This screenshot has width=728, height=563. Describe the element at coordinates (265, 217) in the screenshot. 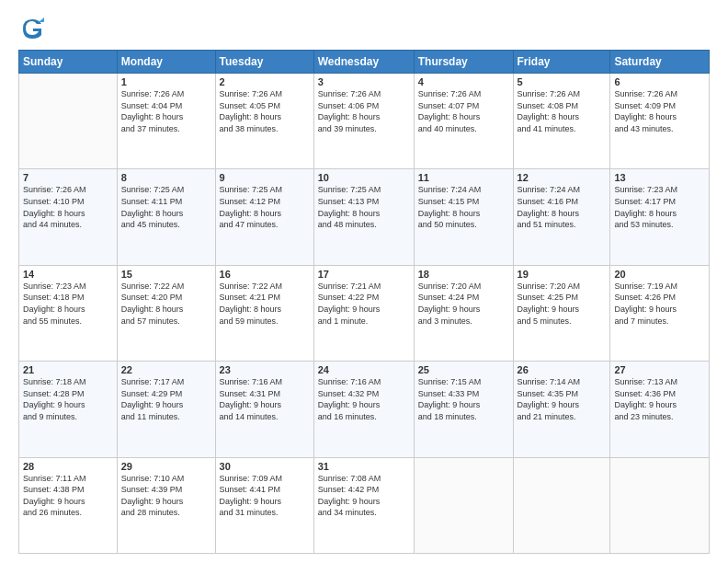

I see `calendar-cell: 9Sunrise: 7:25 AM Sunset: 4:12 PM Daylig…` at that location.